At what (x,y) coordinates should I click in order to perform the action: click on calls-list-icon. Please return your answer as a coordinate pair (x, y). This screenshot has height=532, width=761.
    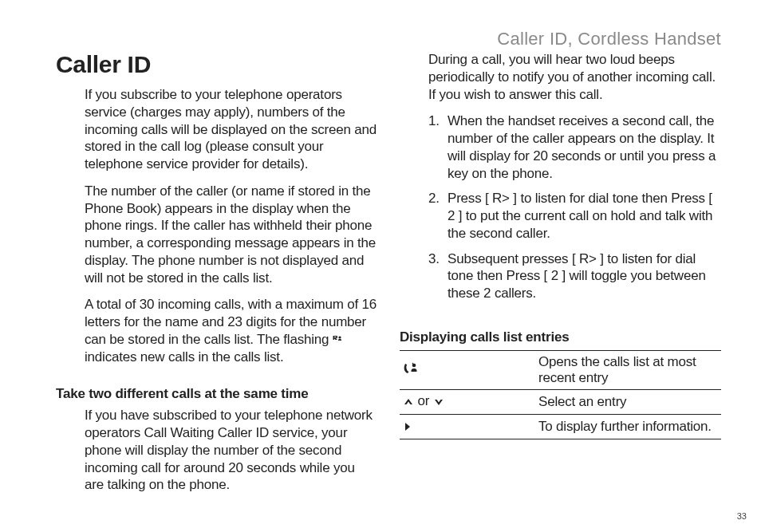
    Looking at the image, I should click on (412, 370).